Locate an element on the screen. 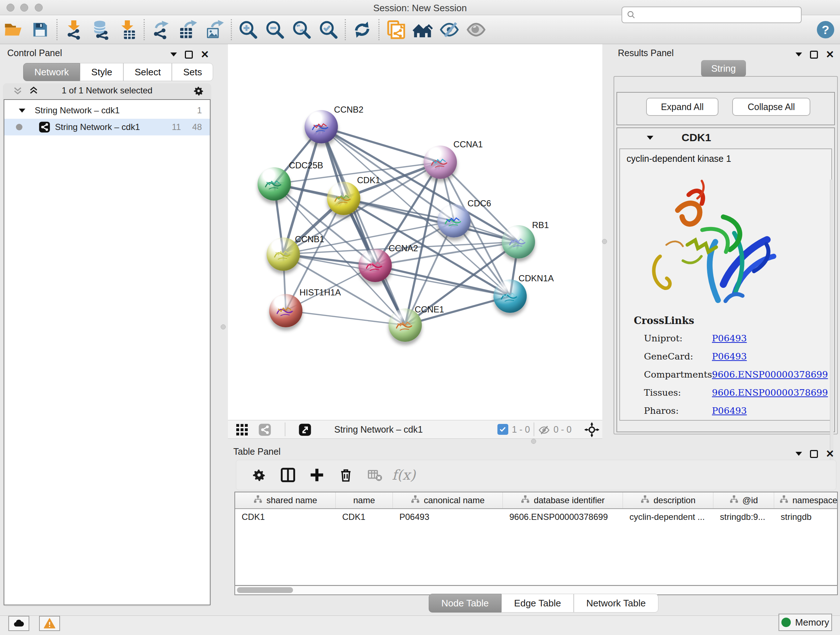 Image resolution: width=840 pixels, height=635 pixels. crosslink-row: Compartments:9606.ENSP00000378699 is located at coordinates (734, 378).